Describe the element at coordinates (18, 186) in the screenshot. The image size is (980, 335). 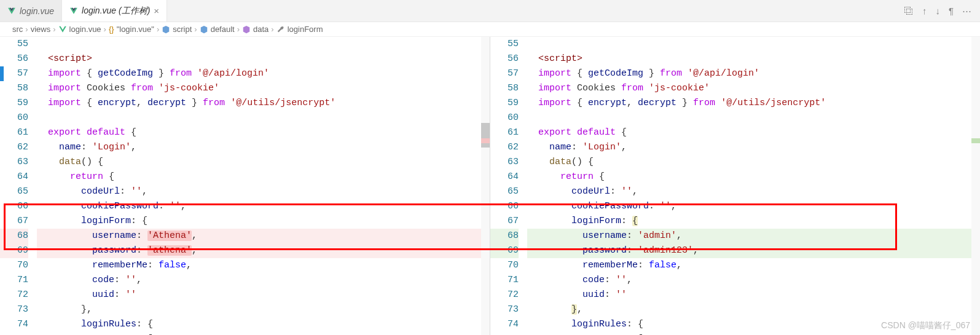
I see `left-gutter: 55 56 57 58 59 60 61 62 63 64 65 66 67 6…` at that location.